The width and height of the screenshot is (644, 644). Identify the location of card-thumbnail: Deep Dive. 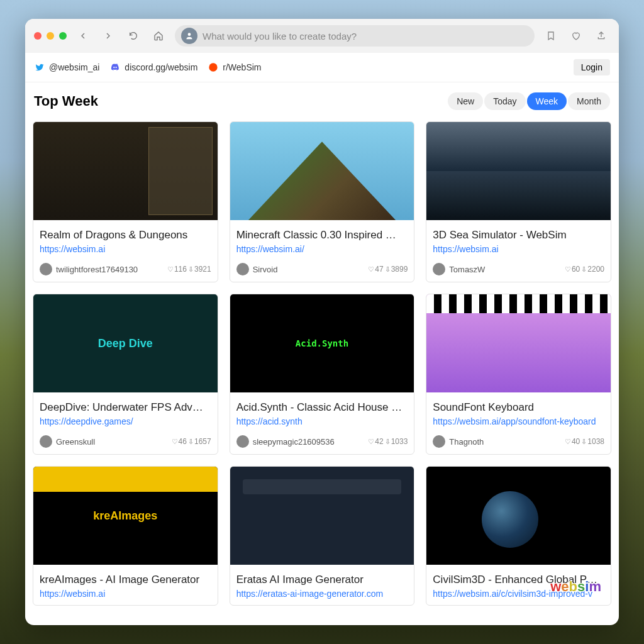
(126, 343).